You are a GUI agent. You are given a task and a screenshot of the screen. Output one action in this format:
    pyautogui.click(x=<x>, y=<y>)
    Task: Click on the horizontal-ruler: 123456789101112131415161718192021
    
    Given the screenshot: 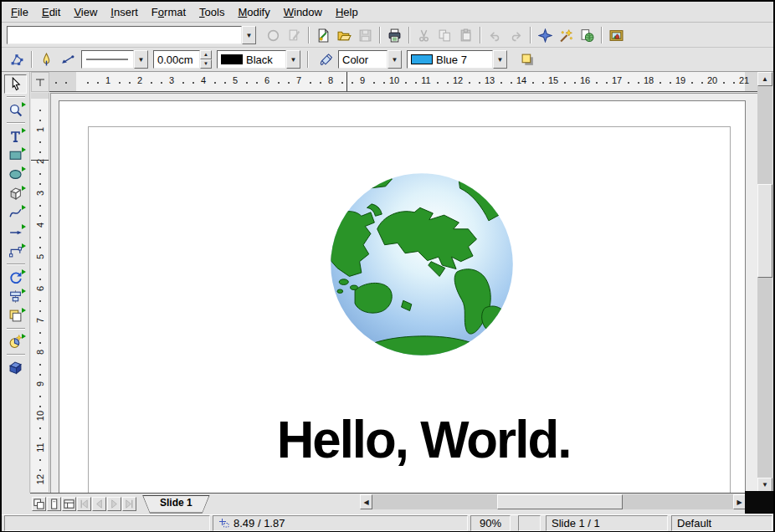 What is the action you would take?
    pyautogui.click(x=403, y=82)
    